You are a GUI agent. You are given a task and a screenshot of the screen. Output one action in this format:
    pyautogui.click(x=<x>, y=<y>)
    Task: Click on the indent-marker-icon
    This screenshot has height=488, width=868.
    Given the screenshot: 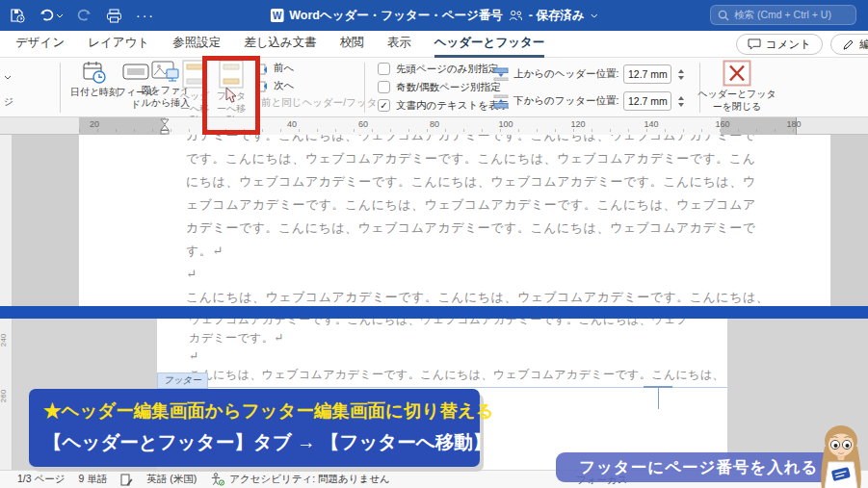 What is the action you would take?
    pyautogui.click(x=165, y=127)
    